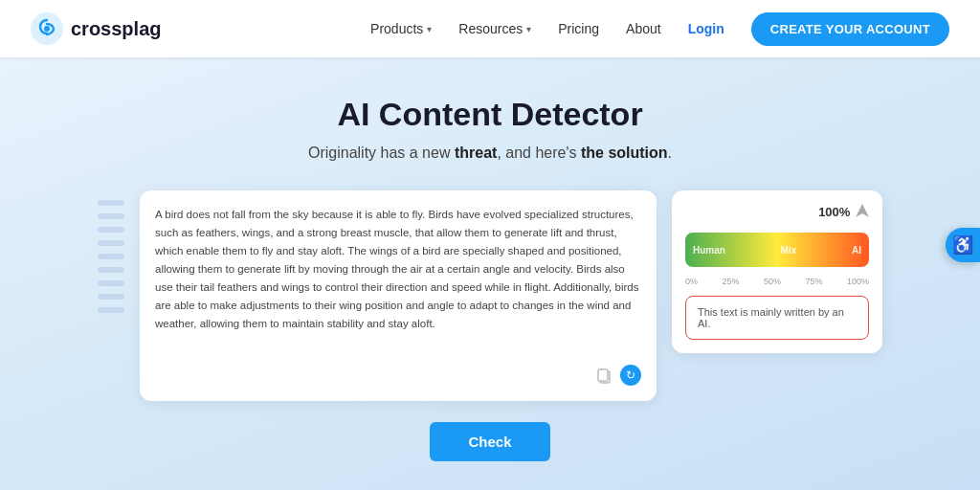  Describe the element at coordinates (429, 29) in the screenshot. I see `products-chevron-icon: ▾` at that location.